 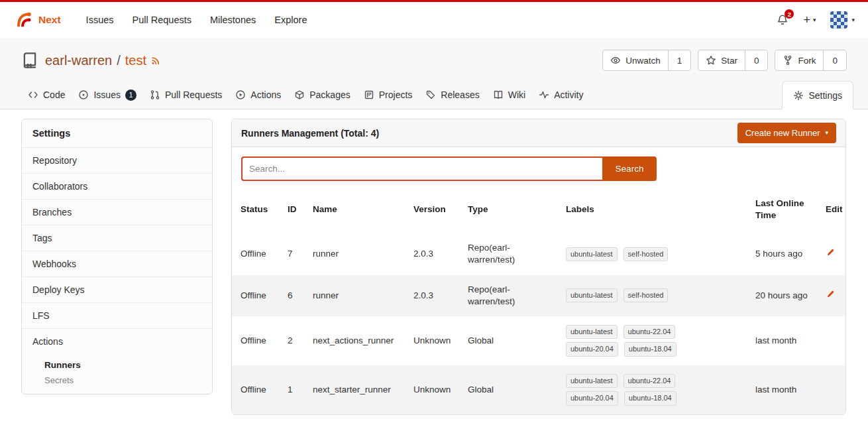 What do you see at coordinates (117, 289) in the screenshot?
I see `sidebar-item-deploy-keys: Deploy Keys` at bounding box center [117, 289].